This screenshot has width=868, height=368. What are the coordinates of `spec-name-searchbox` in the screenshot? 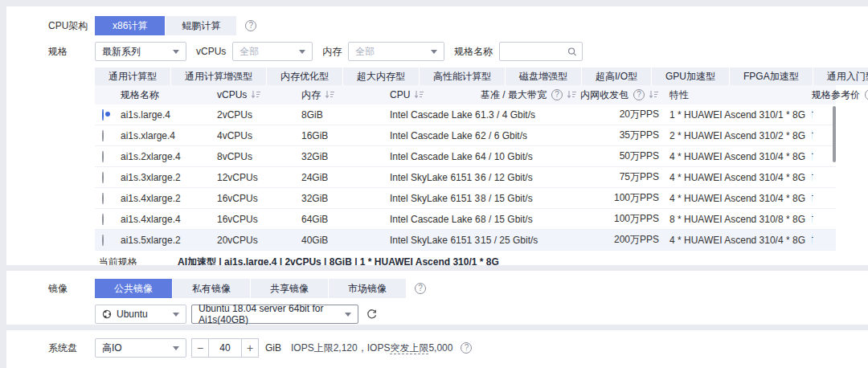 It's located at (541, 51).